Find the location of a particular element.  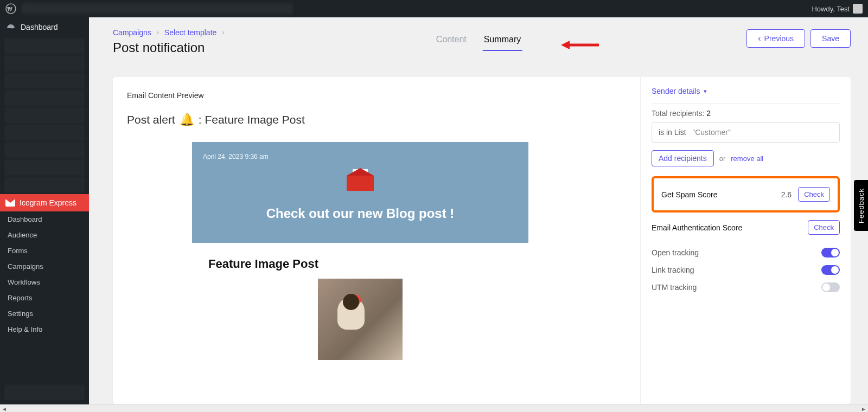

horizontal-scrollbar: ◄ ► is located at coordinates (434, 408).